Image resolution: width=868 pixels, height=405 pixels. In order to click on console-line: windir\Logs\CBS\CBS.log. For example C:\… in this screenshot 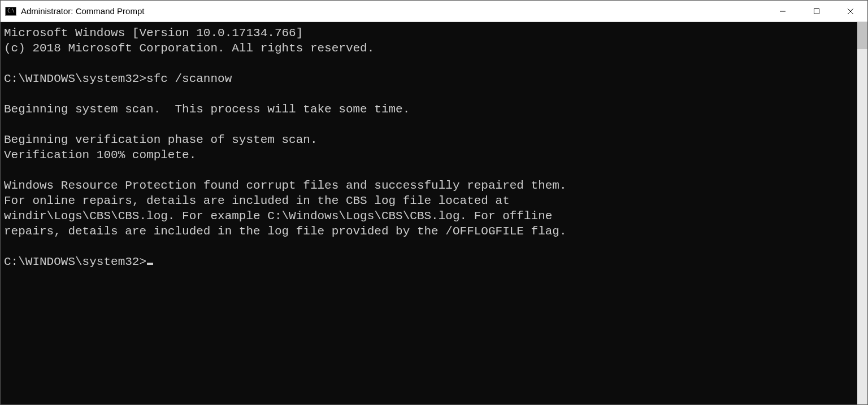, I will do `click(431, 216)`.